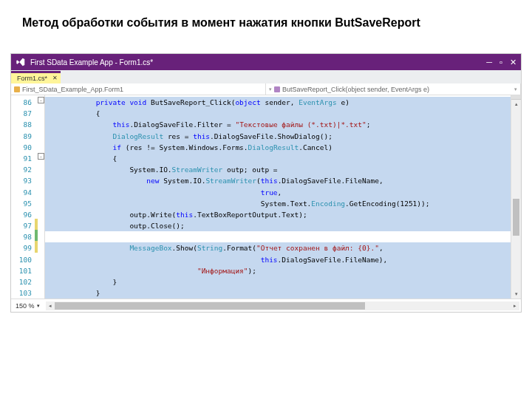  I want to click on breadcrumb-method: ▾ ButSaveReport_Click(object sender, Eve…, so click(393, 89).